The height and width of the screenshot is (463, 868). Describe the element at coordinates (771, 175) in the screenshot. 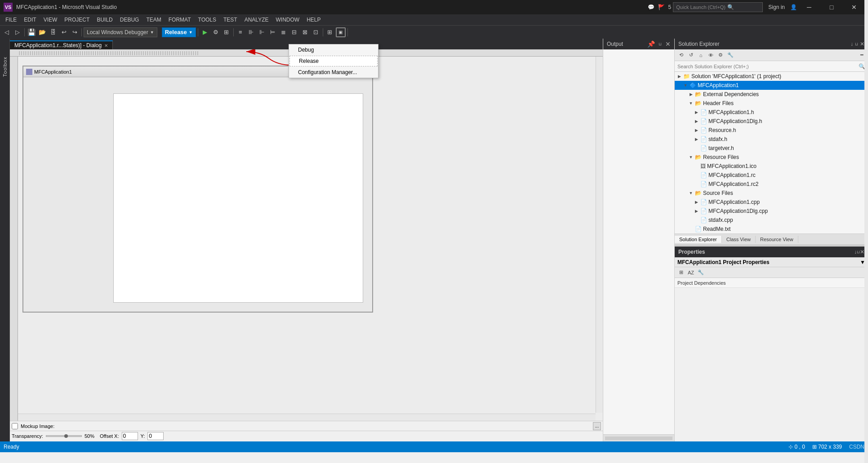

I see `se-rc-row: 📄 MFCApplication1.rc` at that location.